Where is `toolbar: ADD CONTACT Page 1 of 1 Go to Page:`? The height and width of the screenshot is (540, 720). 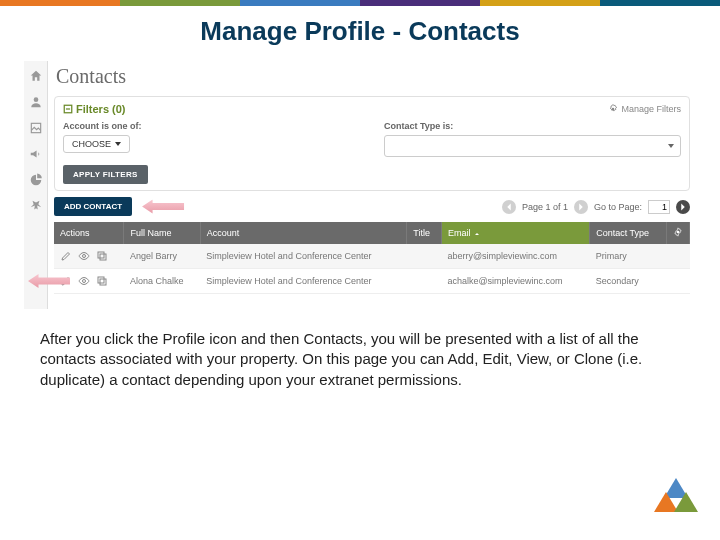 toolbar: ADD CONTACT Page 1 of 1 Go to Page: is located at coordinates (372, 206).